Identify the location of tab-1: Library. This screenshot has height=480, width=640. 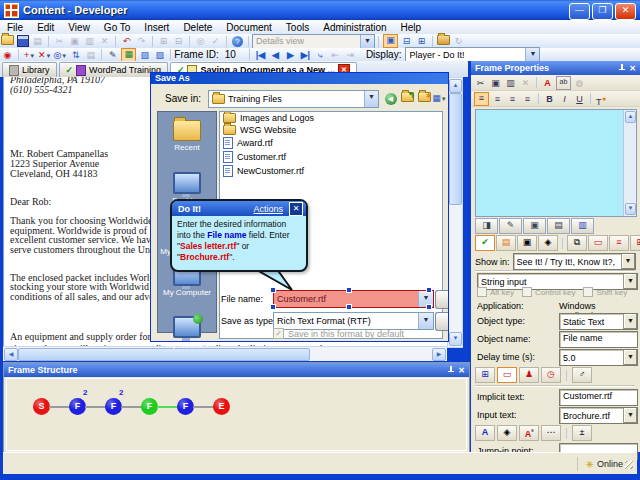
(30, 70).